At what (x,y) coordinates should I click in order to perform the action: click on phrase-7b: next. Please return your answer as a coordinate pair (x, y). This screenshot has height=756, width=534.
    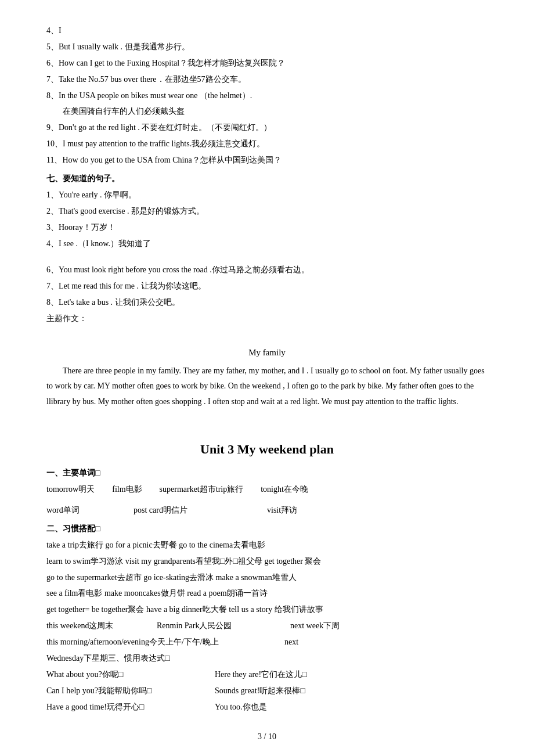
    Looking at the image, I should click on (291, 642).